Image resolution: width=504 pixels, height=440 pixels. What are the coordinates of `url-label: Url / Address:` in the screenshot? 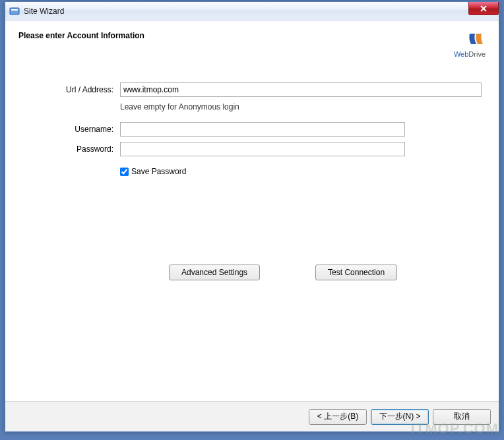 It's located at (68, 90).